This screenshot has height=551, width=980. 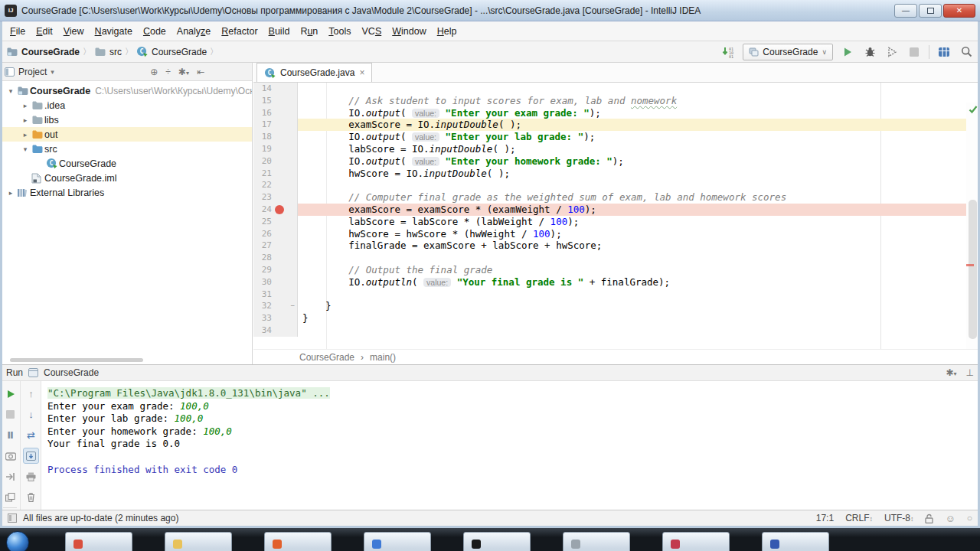 What do you see at coordinates (617, 210) in the screenshot?
I see `code-line-24: 24 examScore = examScore * (examWeight /…` at bounding box center [617, 210].